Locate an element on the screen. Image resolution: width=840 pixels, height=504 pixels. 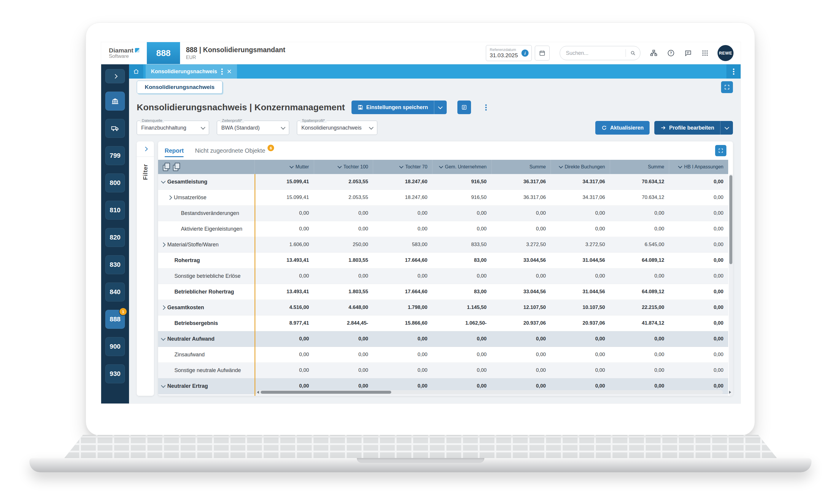
table-row: Gesamtkosten4.516,004.648,001.798,001.14… is located at coordinates (443, 308).